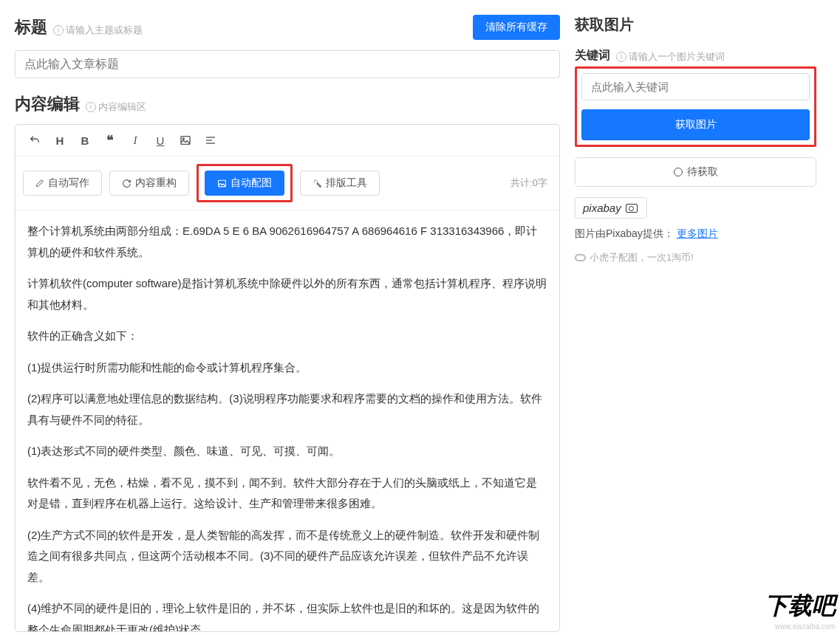 The width and height of the screenshot is (840, 635). Describe the element at coordinates (35, 140) in the screenshot. I see `undo-icon` at that location.